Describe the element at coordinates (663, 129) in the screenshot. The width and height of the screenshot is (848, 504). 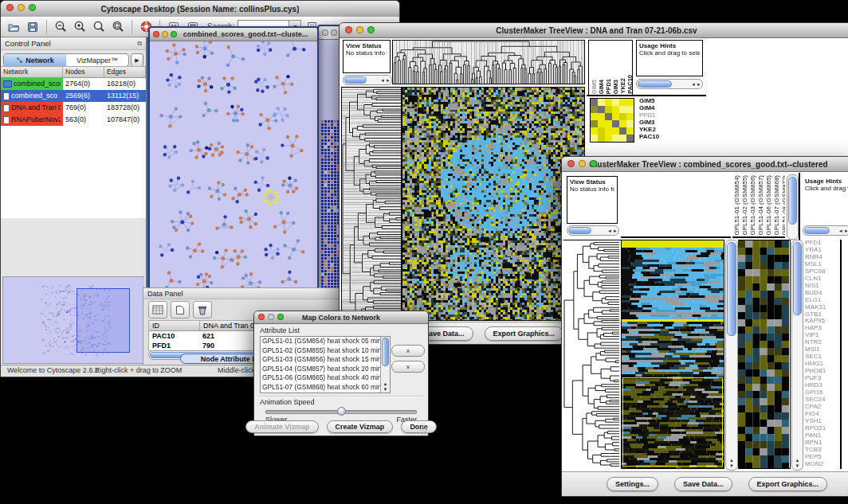
I see `gene-label: YKE2` at that location.